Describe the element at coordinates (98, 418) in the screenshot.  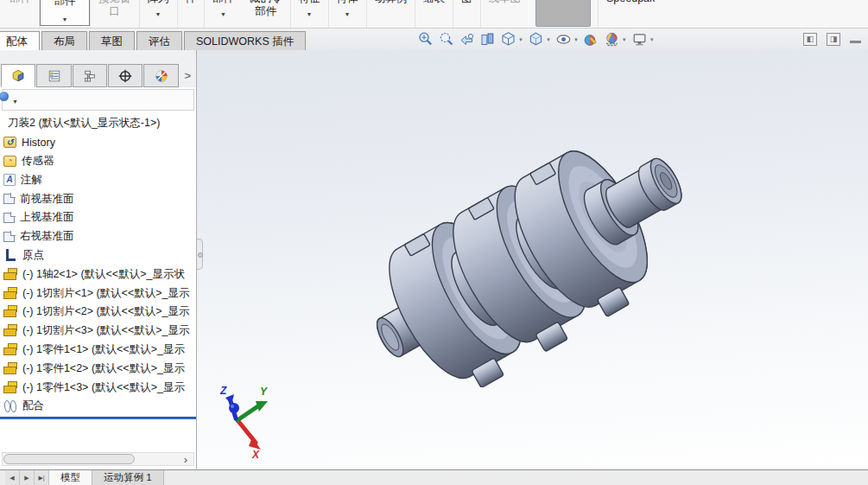
I see `rollback-bar` at that location.